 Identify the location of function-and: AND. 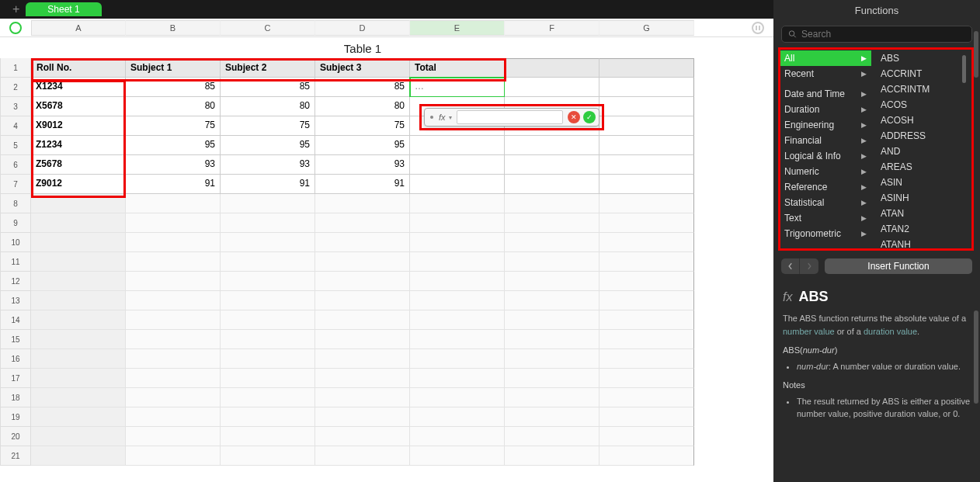
(920, 151).